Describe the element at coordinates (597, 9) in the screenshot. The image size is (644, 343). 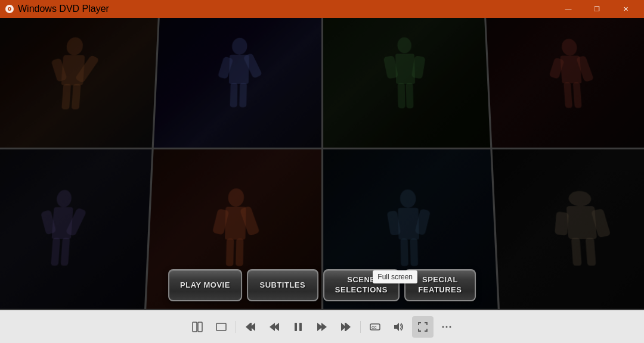
I see `restore-button: ❐` at that location.